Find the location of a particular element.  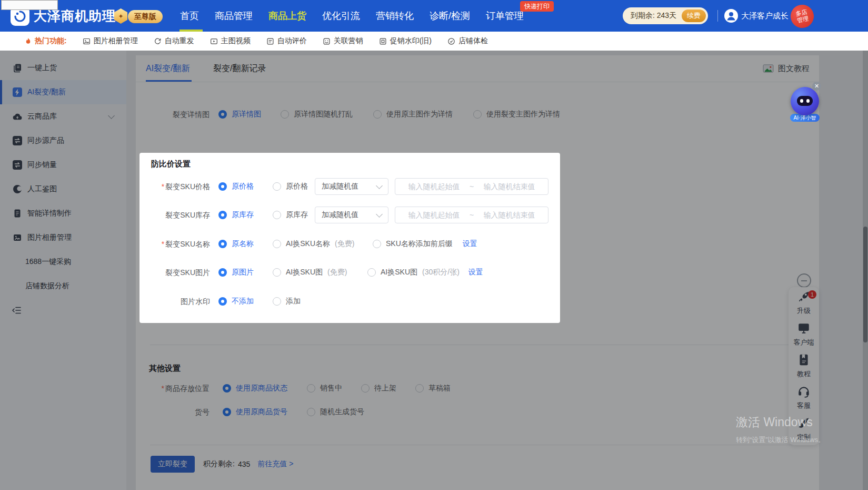

field-label: 裂变SKU库存 is located at coordinates (175, 215).